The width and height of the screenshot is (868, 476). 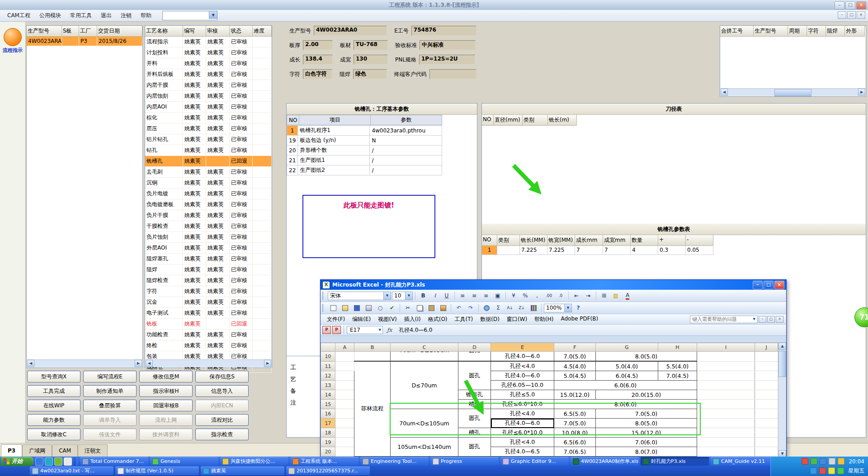 What do you see at coordinates (523, 442) in the screenshot?
I see `cell-E19: 孔径<4.0` at bounding box center [523, 442].